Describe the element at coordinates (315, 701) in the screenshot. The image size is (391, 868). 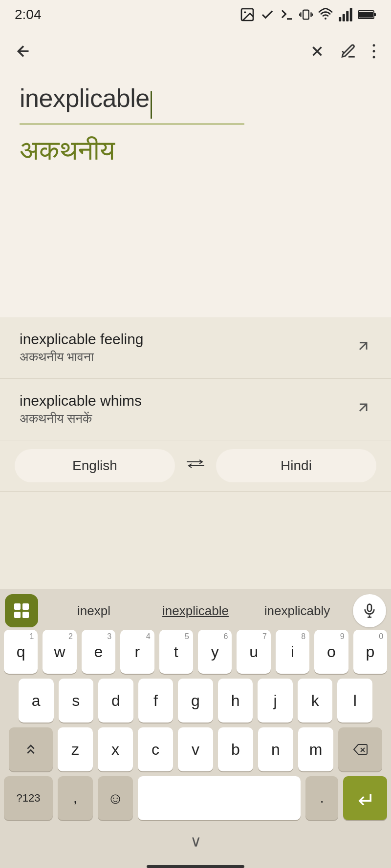
I see `key-k: k` at that location.